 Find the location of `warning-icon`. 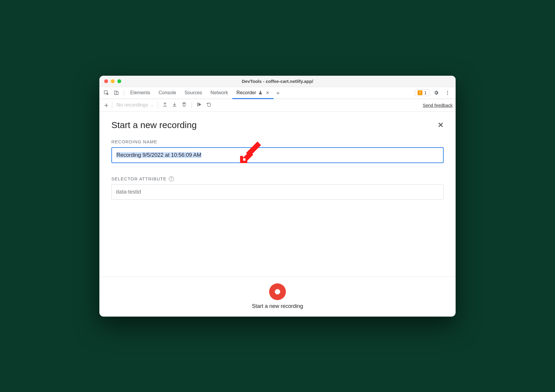

warning-icon is located at coordinates (420, 93).